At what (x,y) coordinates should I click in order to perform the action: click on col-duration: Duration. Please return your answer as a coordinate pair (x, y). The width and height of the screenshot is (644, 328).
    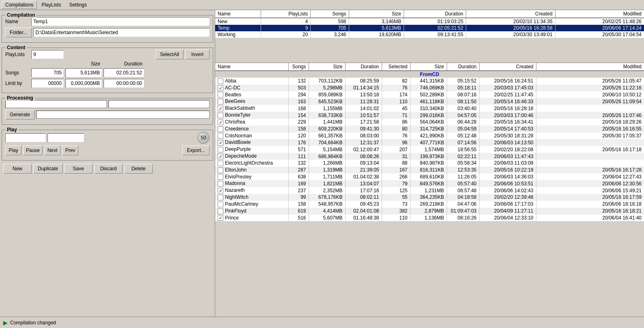
    Looking at the image, I should click on (435, 14).